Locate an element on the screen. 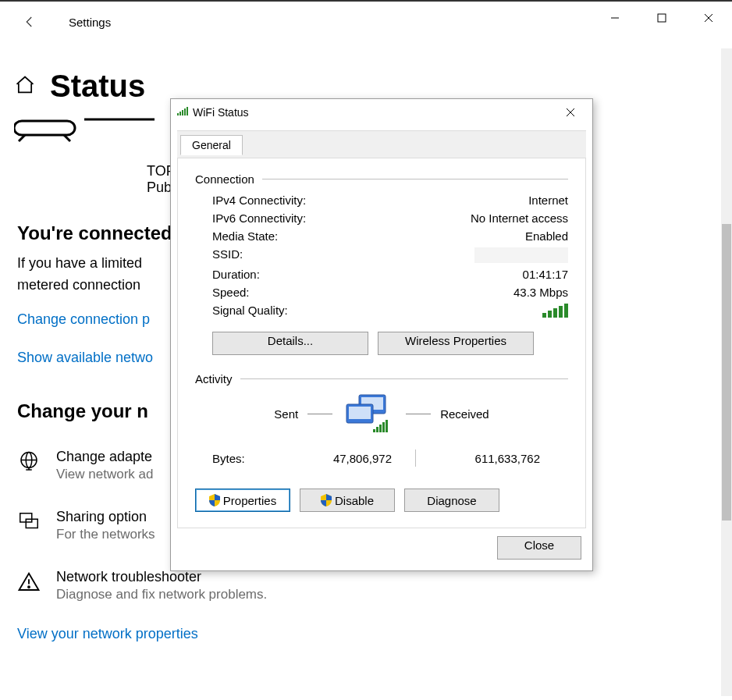 The width and height of the screenshot is (732, 700). globe-icon is located at coordinates (29, 470).